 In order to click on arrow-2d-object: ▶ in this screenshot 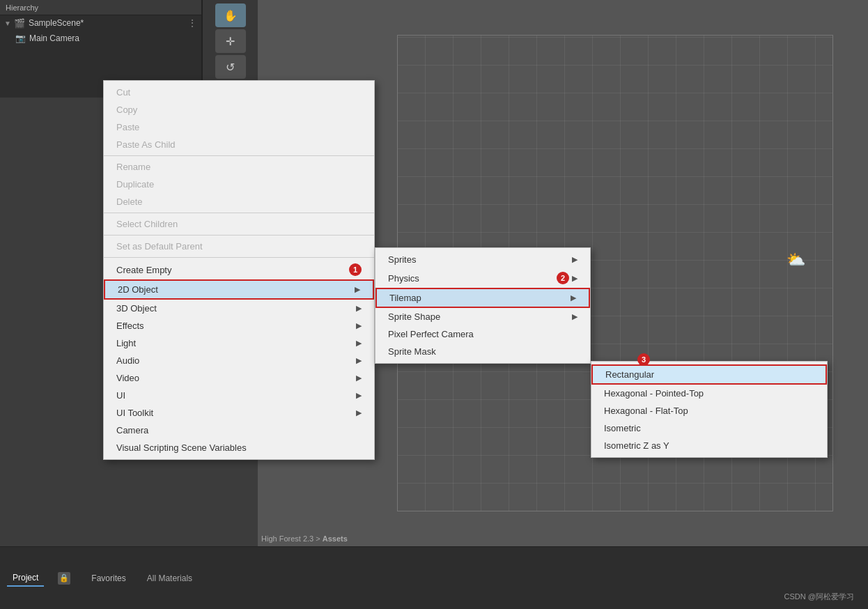, I will do `click(357, 290)`.